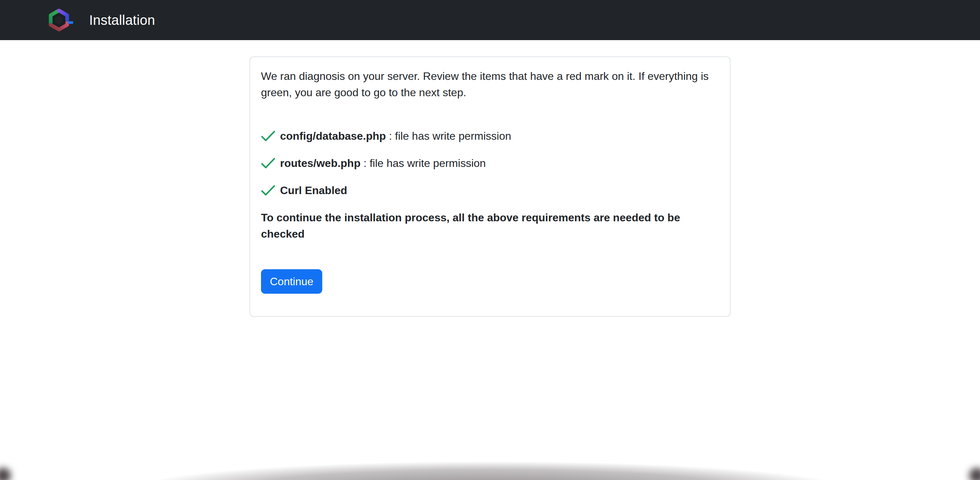 The image size is (980, 480). What do you see at coordinates (122, 20) in the screenshot?
I see `page-title: Installation` at bounding box center [122, 20].